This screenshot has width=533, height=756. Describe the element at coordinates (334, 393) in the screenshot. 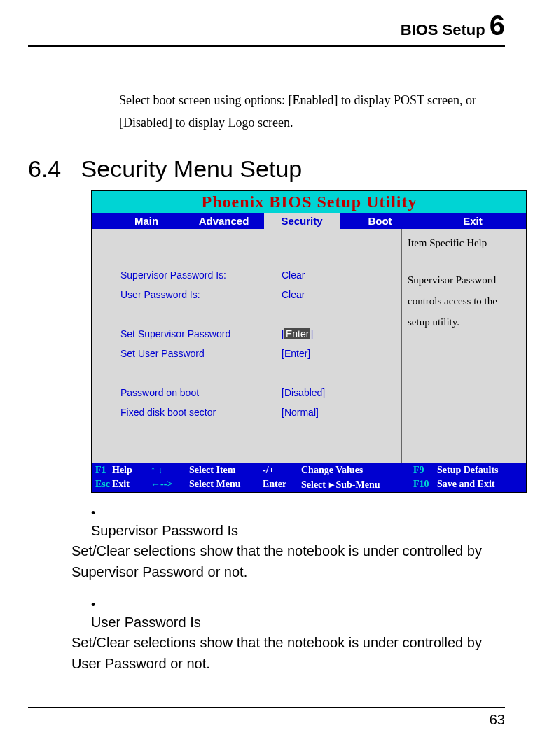

I see `value-pw-boot: [Disabled]` at that location.